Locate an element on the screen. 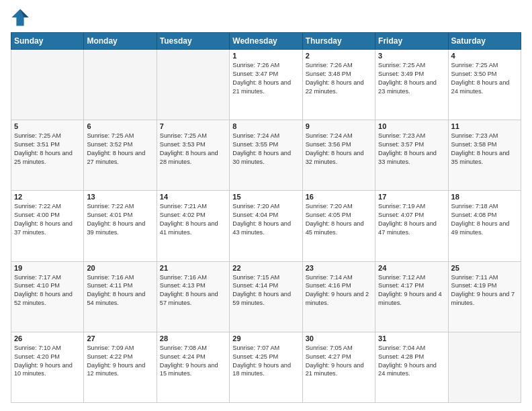  day-info: Sunrise: 7:09 AM Sunset: 4:22 PM Dayligh… is located at coordinates (120, 361).